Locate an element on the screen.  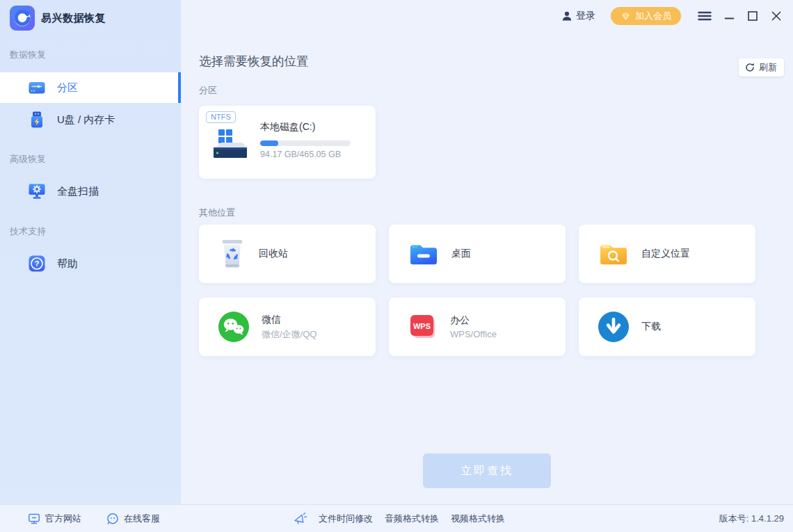
hard-disk-icon is located at coordinates (229, 145).